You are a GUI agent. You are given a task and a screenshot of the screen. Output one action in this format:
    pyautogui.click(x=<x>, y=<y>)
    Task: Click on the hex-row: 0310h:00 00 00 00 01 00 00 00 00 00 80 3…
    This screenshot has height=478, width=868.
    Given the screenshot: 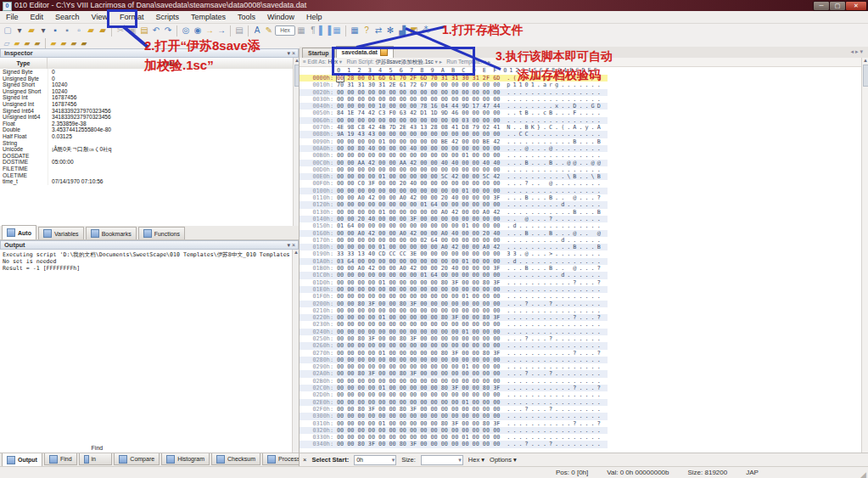 What is the action you would take?
    pyautogui.click(x=453, y=424)
    